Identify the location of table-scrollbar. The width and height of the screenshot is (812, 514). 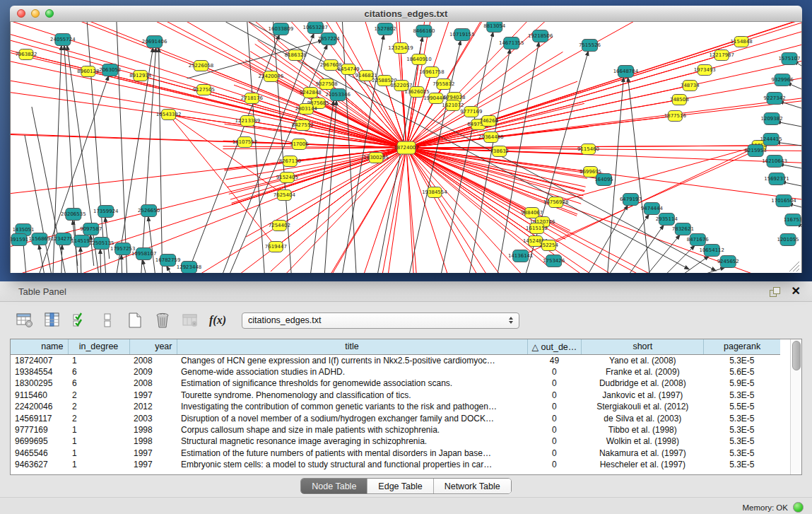
(796, 407).